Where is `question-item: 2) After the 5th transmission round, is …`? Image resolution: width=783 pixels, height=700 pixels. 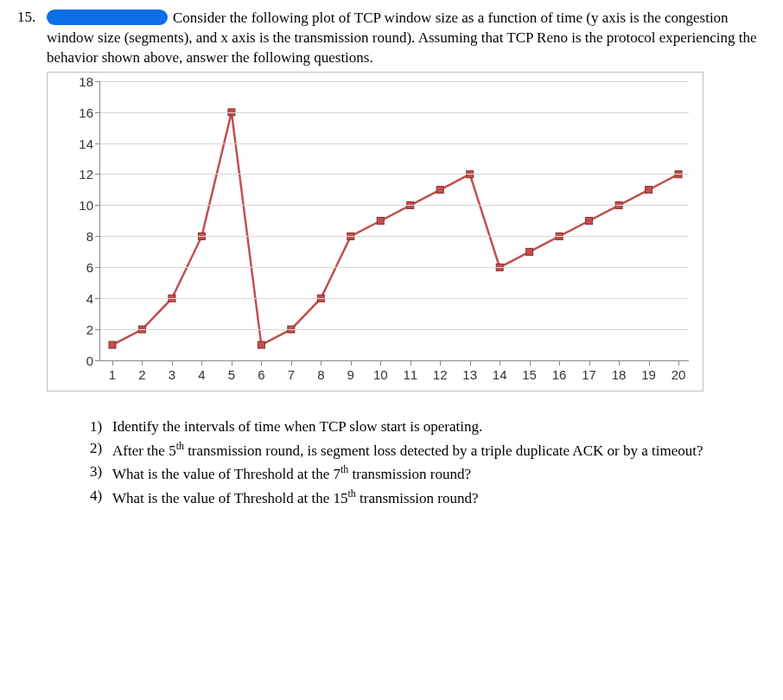 question-item: 2) After the 5th transmission round, is … is located at coordinates (428, 450).